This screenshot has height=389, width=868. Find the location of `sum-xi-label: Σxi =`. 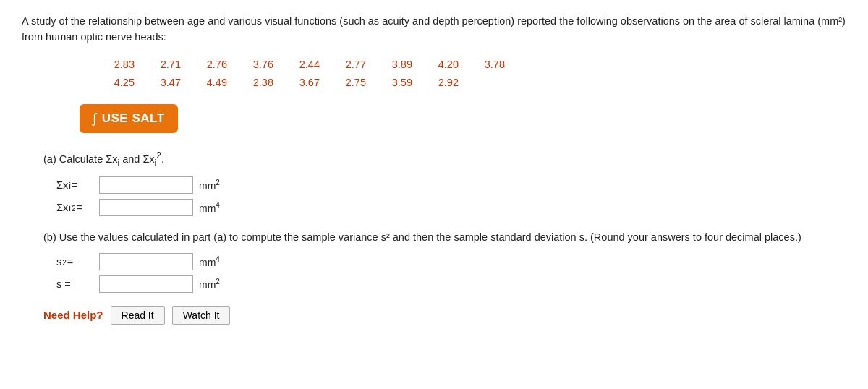

sum-xi-label: Σxi = is located at coordinates (77, 185).